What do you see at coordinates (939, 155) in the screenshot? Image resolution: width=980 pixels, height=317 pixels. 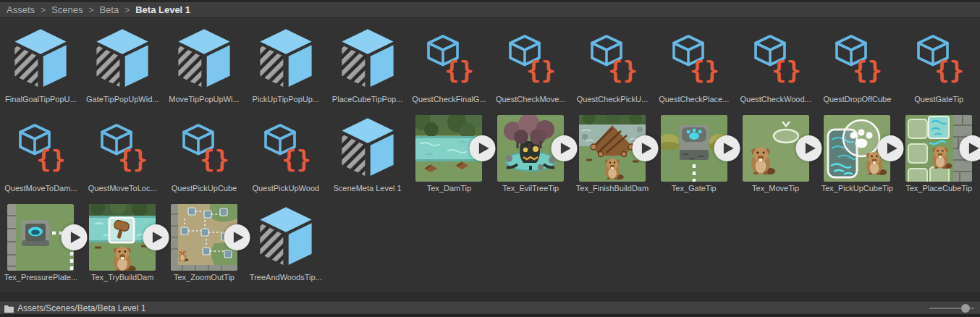 I see `asset-item-tex-placecubetip: Tex_PlaceCubeTip` at bounding box center [939, 155].